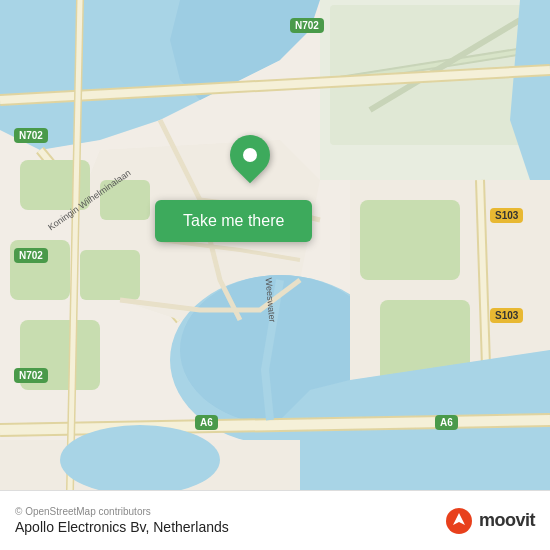 The width and height of the screenshot is (550, 550). Describe the element at coordinates (31, 376) in the screenshot. I see `route-badge-n702-left-bot: N702` at that location.